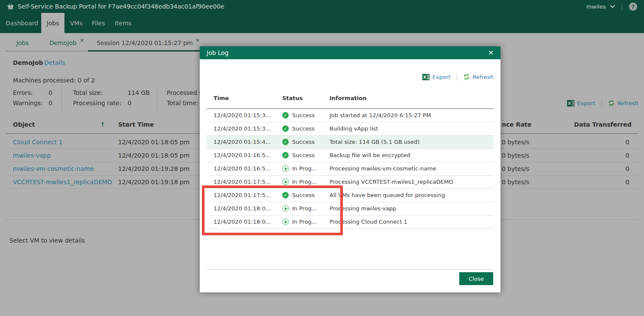 The image size is (644, 316). I want to click on col-data-transferred: Data Transferred, so click(603, 125).